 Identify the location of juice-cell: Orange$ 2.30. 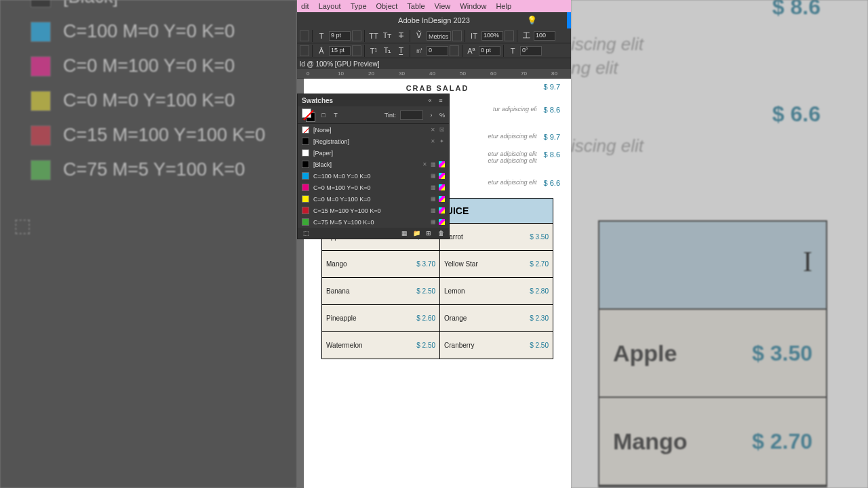
(496, 319).